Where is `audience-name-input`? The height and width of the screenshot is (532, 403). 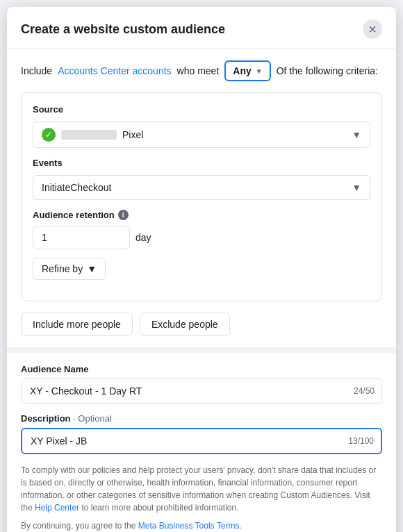
audience-name-input is located at coordinates (202, 391).